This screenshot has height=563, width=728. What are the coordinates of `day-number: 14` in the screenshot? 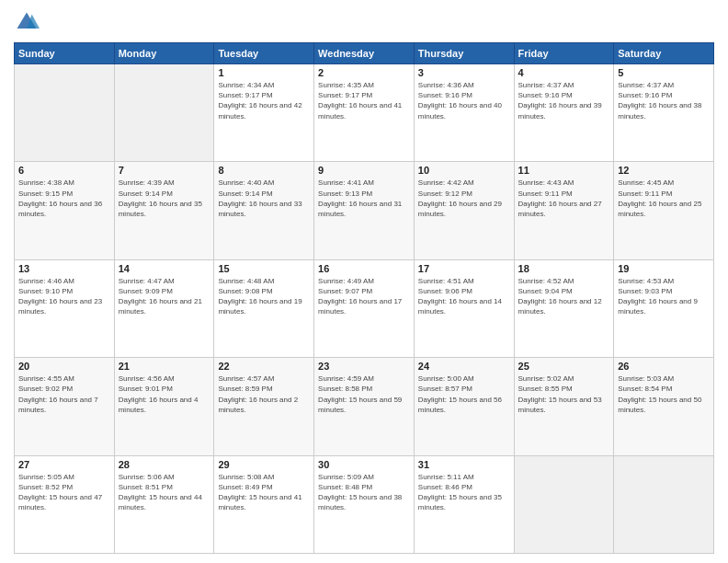 It's located at (165, 269).